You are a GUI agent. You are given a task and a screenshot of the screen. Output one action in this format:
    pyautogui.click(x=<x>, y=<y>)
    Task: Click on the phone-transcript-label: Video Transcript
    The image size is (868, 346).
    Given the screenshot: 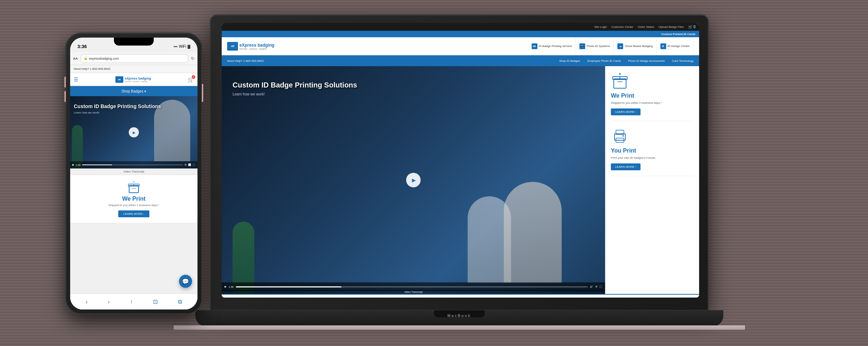 What is the action you would take?
    pyautogui.click(x=134, y=172)
    